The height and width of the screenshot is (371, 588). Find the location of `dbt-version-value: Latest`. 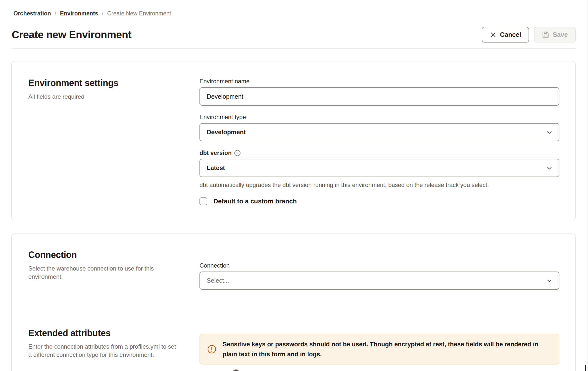

dbt-version-value: Latest is located at coordinates (216, 168).